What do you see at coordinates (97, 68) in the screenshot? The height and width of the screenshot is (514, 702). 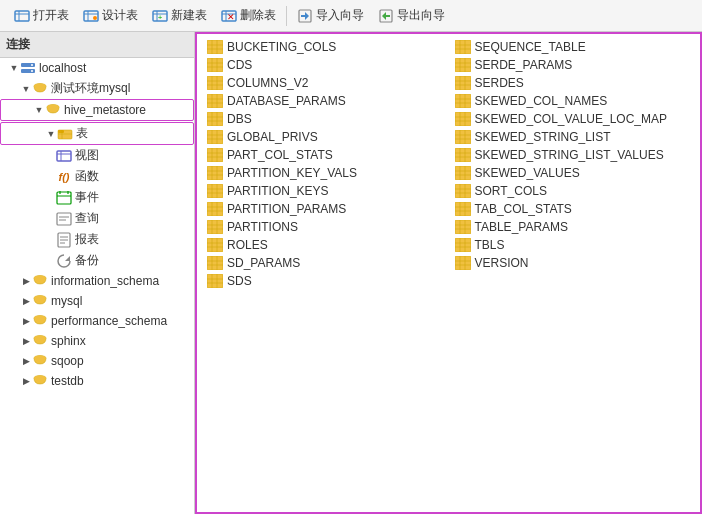 I see `sidebar-item-localhost: ▼ localhost` at bounding box center [97, 68].